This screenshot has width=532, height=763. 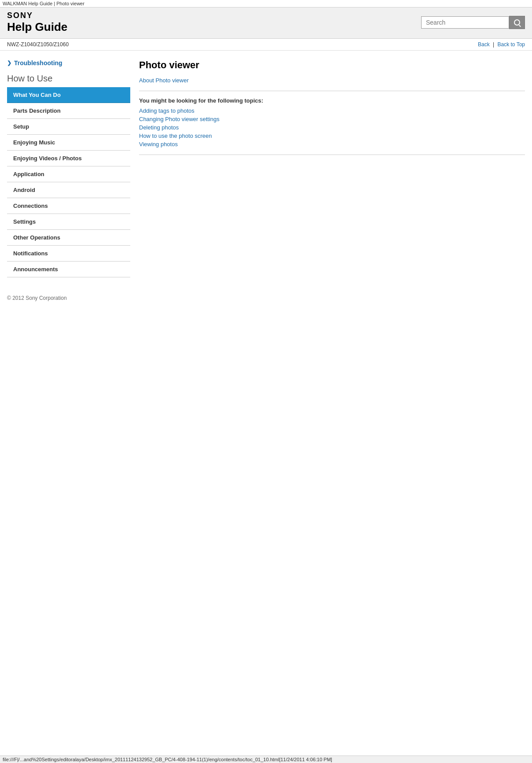 I want to click on sidebar: Troubleshooting How to Use What You Can …, so click(x=69, y=168).